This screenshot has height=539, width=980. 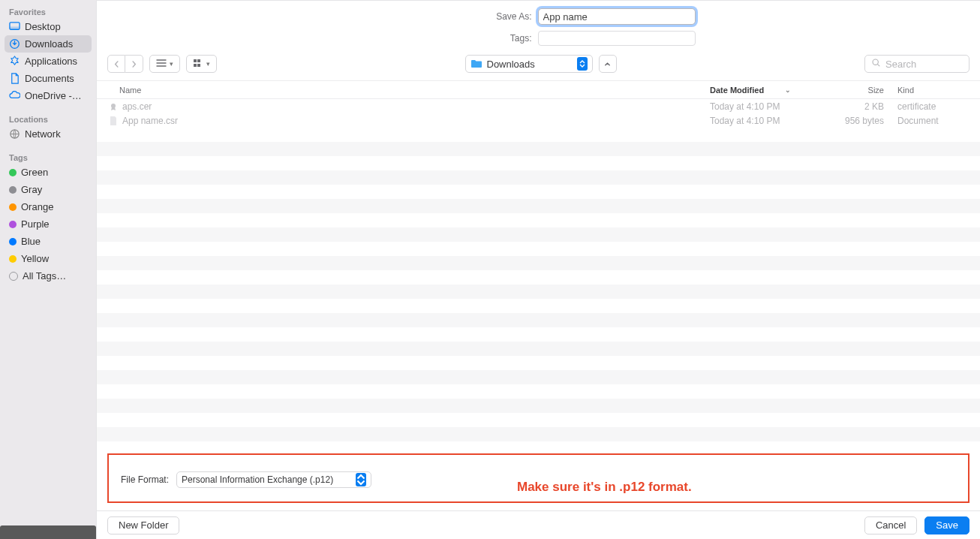 I want to click on col-kind: Kind, so click(x=939, y=90).